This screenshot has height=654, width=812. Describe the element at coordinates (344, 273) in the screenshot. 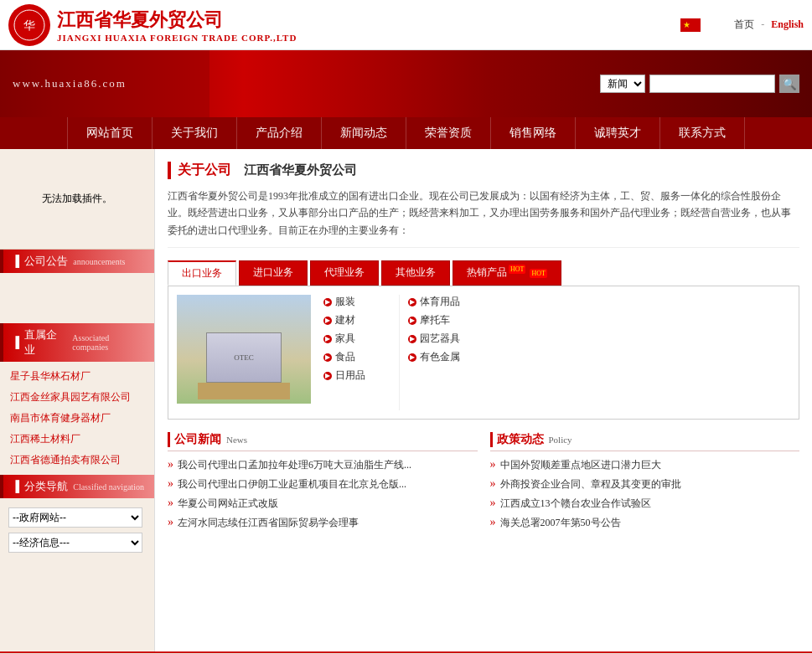

I see `tab-agency: 代理业务` at that location.